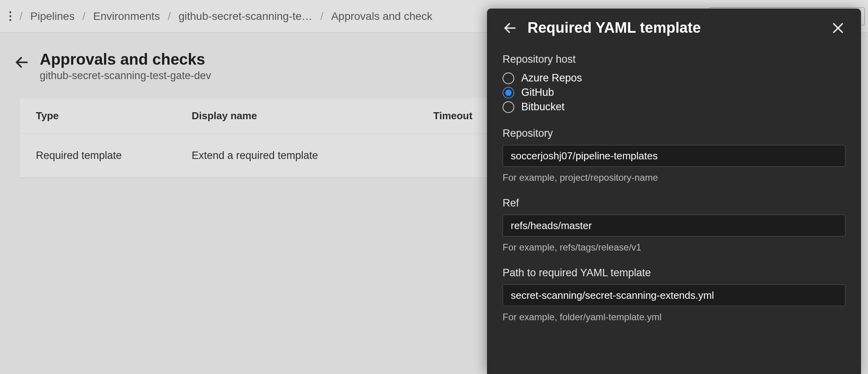  I want to click on repository-input, so click(674, 156).